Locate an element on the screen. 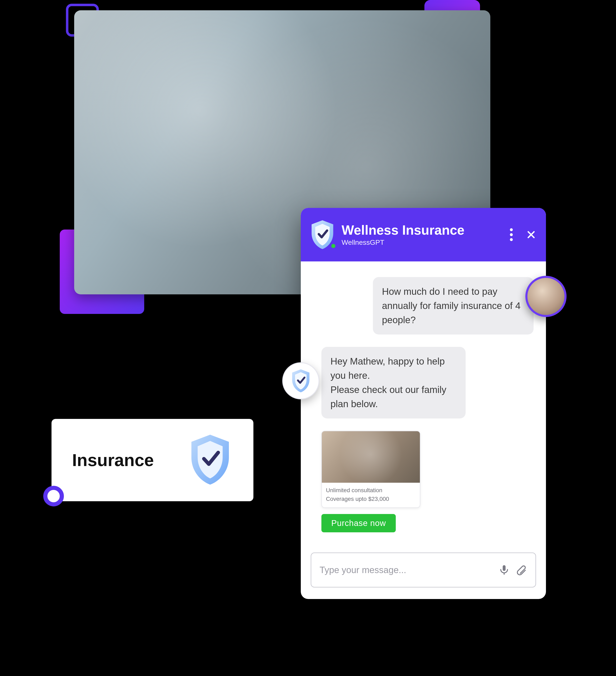  status-online-dot is located at coordinates (333, 246).